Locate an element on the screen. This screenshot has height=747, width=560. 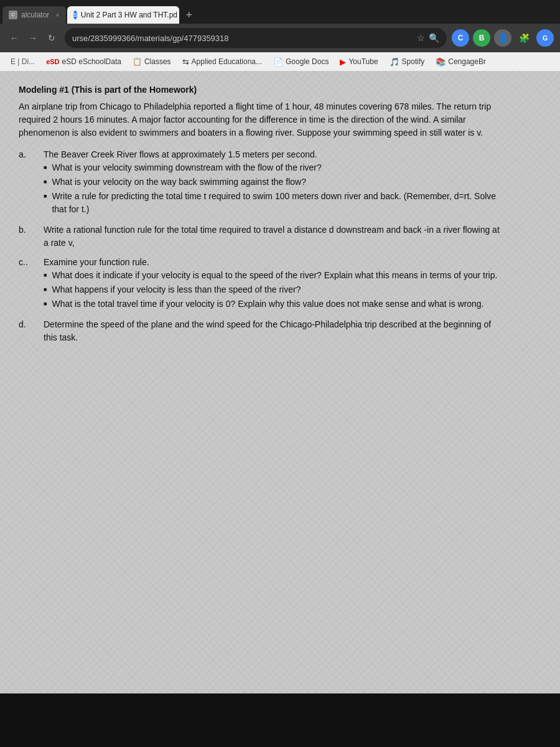
question-b-content: Write a rational function rule for the t… is located at coordinates (274, 237).